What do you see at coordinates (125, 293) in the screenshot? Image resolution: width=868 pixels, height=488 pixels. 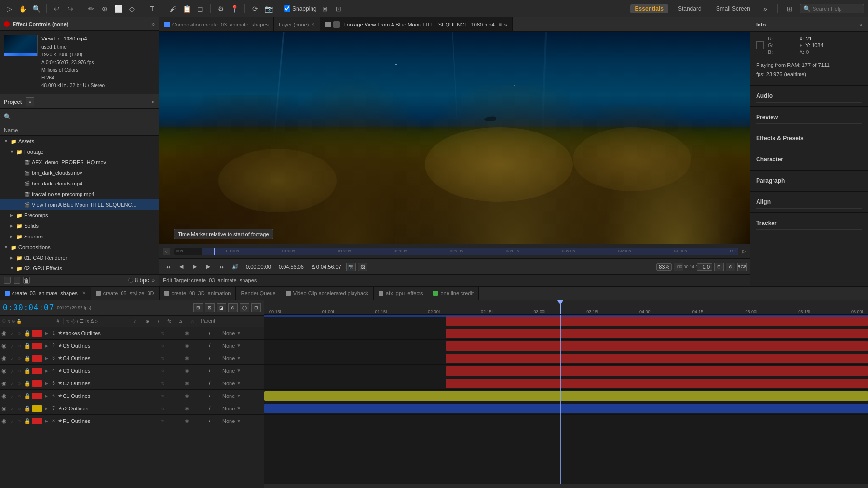 I see `tl-tab-1: create_05_stylize_3D` at bounding box center [125, 293].